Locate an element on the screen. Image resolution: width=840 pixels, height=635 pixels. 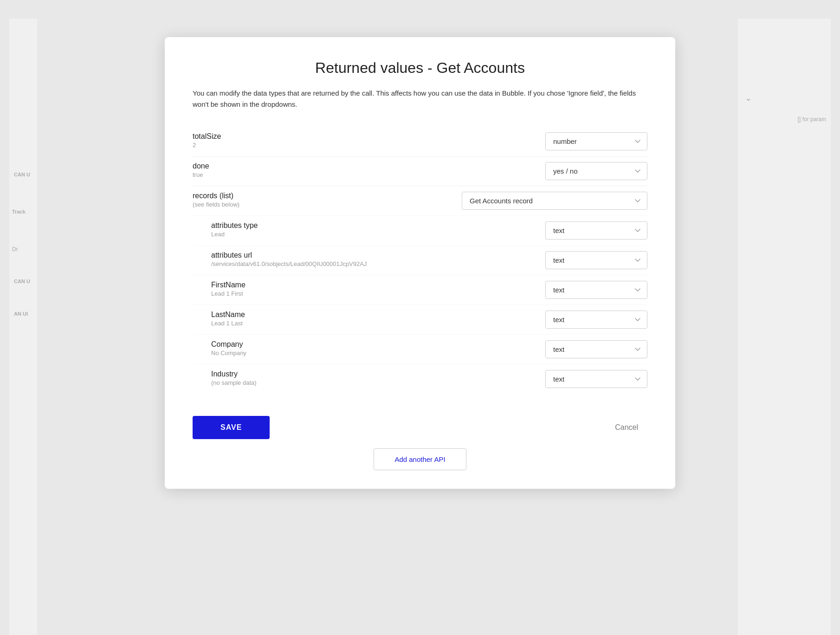
subfield-name-attributes-url: attributes url is located at coordinates (289, 255).